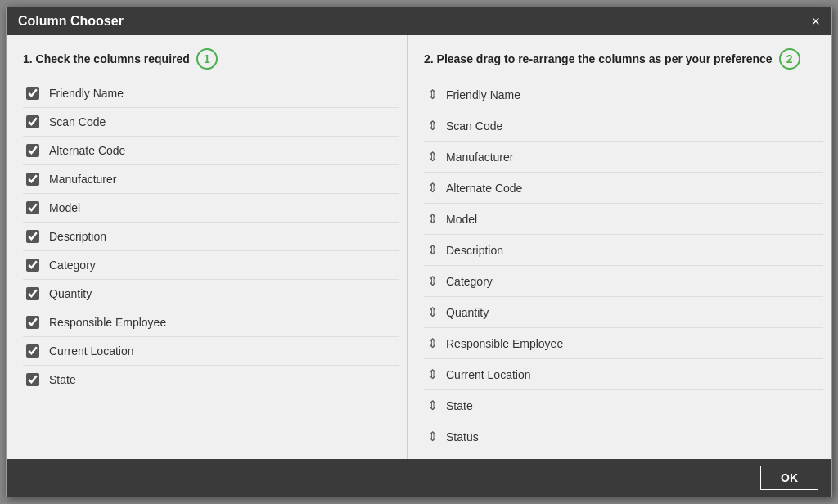  Describe the element at coordinates (72, 265) in the screenshot. I see `column-label: Category` at that location.